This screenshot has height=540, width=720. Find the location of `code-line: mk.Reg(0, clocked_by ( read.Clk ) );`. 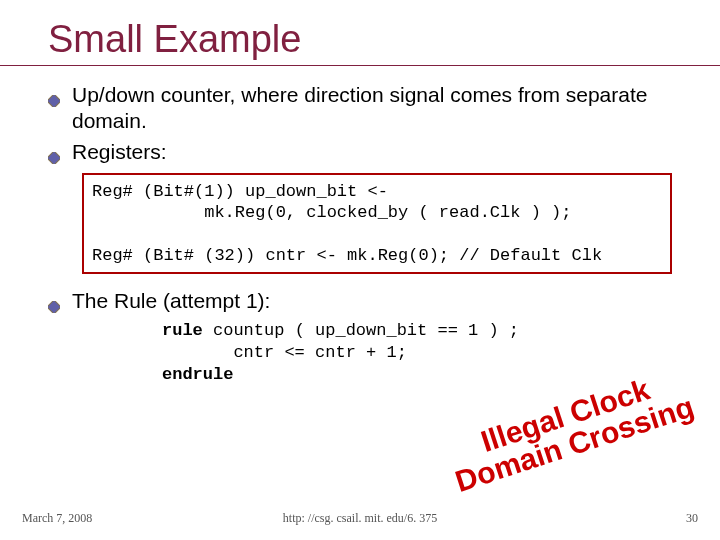

code-line: mk.Reg(0, clocked_by ( read.Clk ) ); is located at coordinates (332, 212).